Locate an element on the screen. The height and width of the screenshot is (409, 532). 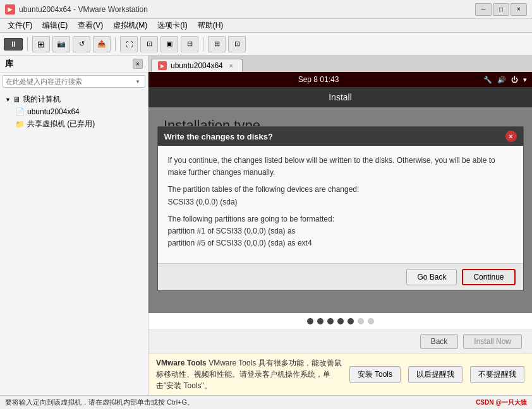
menu-tabs: 选项卡(I) is located at coordinates (172, 25).